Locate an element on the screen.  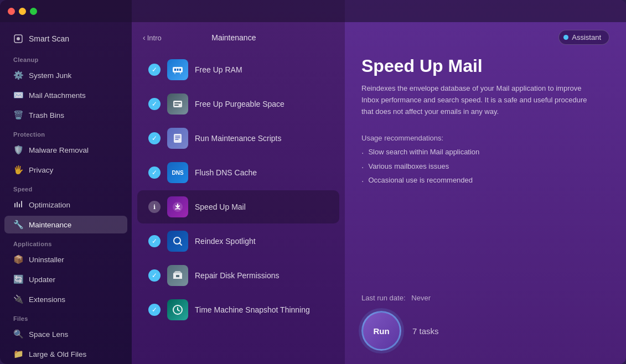
assistant-button: Assistant is located at coordinates (584, 38).